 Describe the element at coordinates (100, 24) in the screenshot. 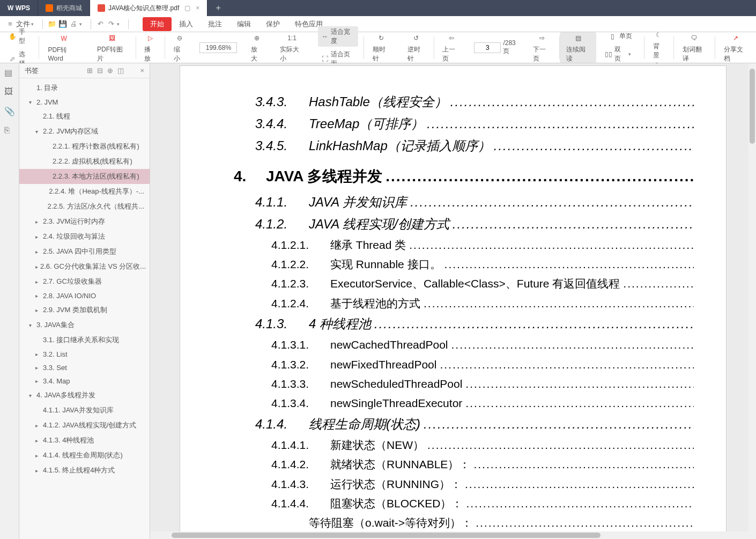

I see `undo-icon: ↶` at that location.